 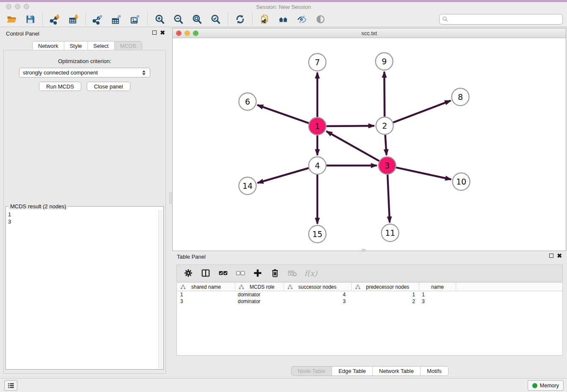 I want to click on home-icon, so click(x=284, y=19).